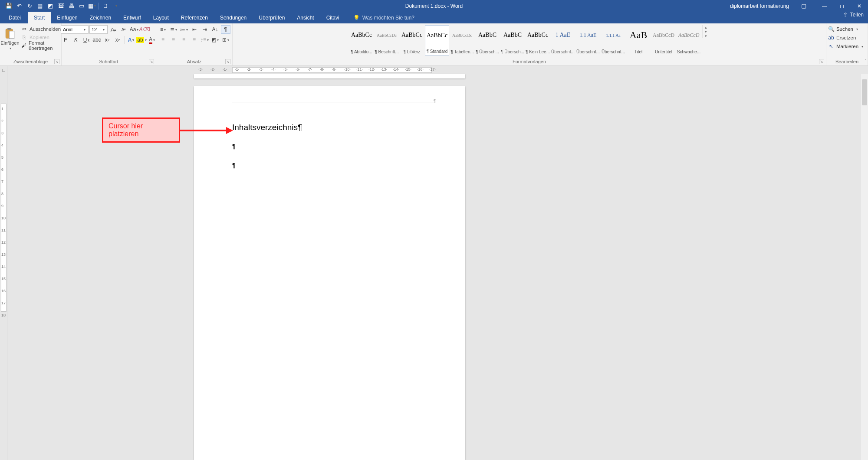  What do you see at coordinates (233, 17) in the screenshot?
I see `tab-mailings: Sendungen` at bounding box center [233, 17].